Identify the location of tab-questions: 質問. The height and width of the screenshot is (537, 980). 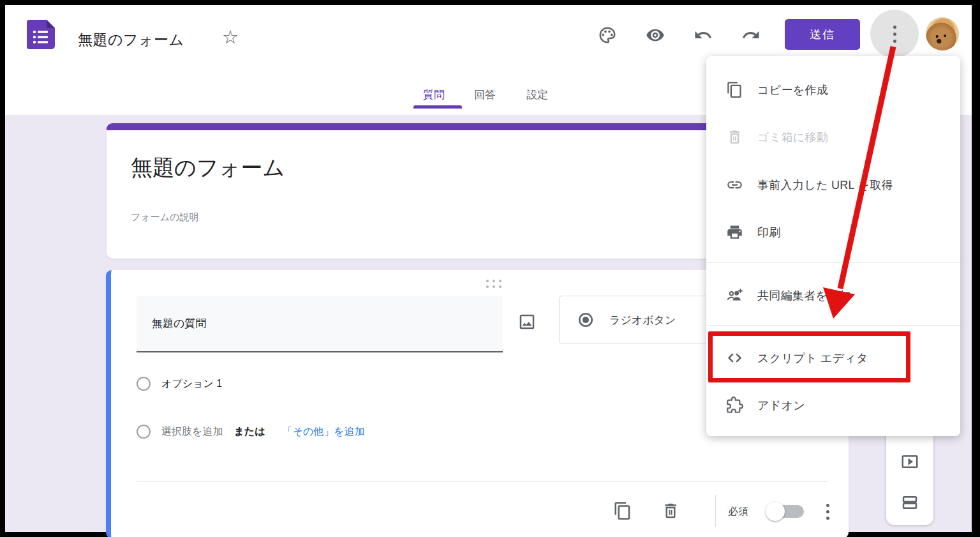
(434, 95).